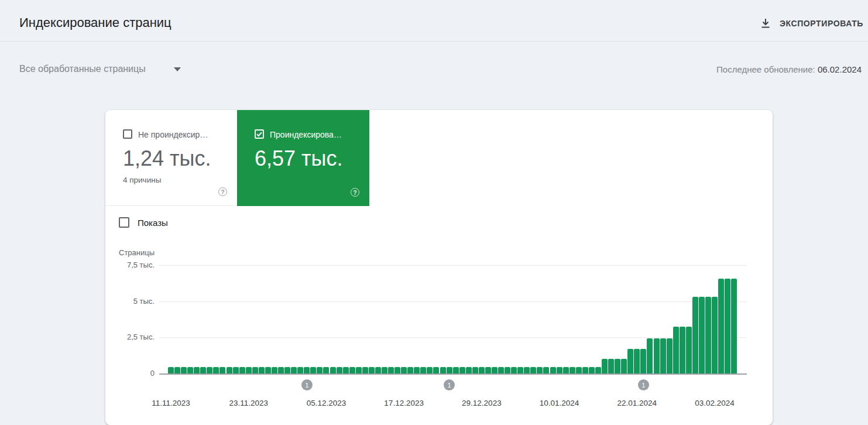 The width and height of the screenshot is (868, 425). I want to click on last-update-label: Последнее обновление:, so click(766, 69).